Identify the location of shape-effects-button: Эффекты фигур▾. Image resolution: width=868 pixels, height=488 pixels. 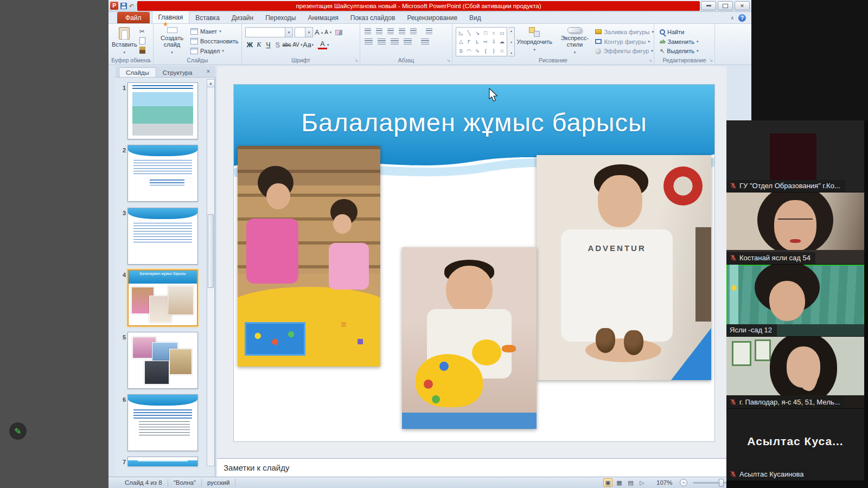
(624, 51).